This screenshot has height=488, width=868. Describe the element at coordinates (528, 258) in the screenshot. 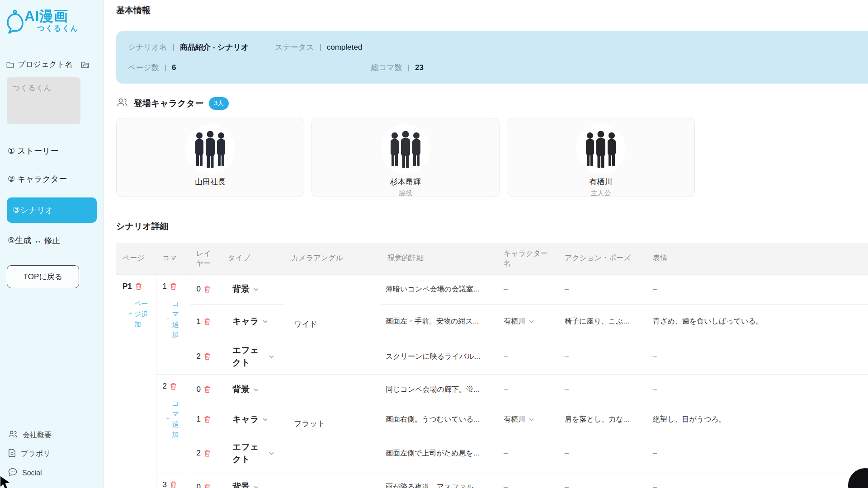

I see `col-character: キャラクター名` at that location.